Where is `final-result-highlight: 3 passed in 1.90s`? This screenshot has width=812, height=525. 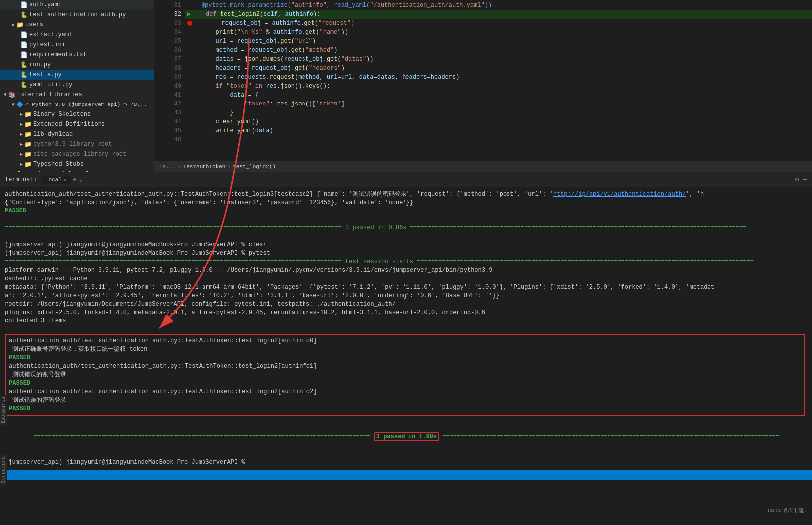 final-result-highlight: 3 passed in 1.90s is located at coordinates (406, 437).